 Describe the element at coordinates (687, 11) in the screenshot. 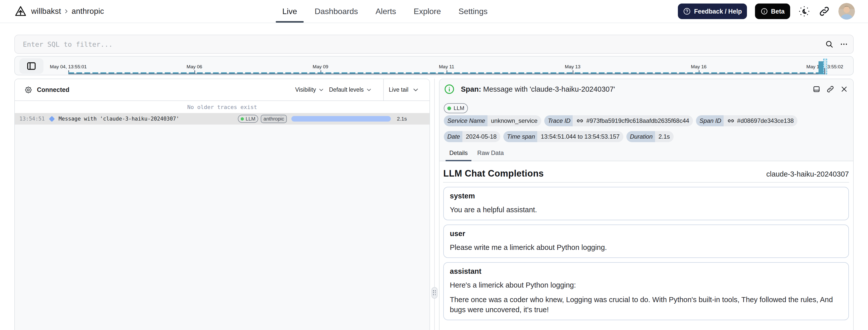

I see `question-circle-icon` at that location.